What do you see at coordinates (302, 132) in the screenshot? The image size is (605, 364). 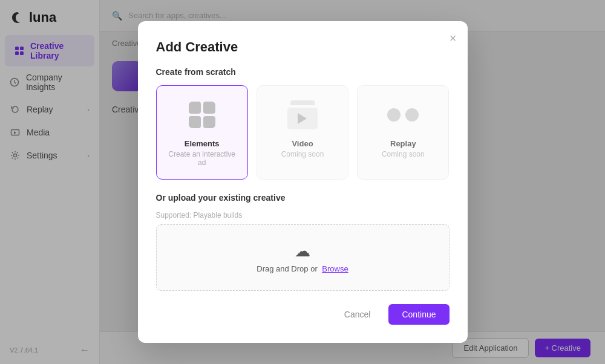 I see `video-card: Video Coming soon` at bounding box center [302, 132].